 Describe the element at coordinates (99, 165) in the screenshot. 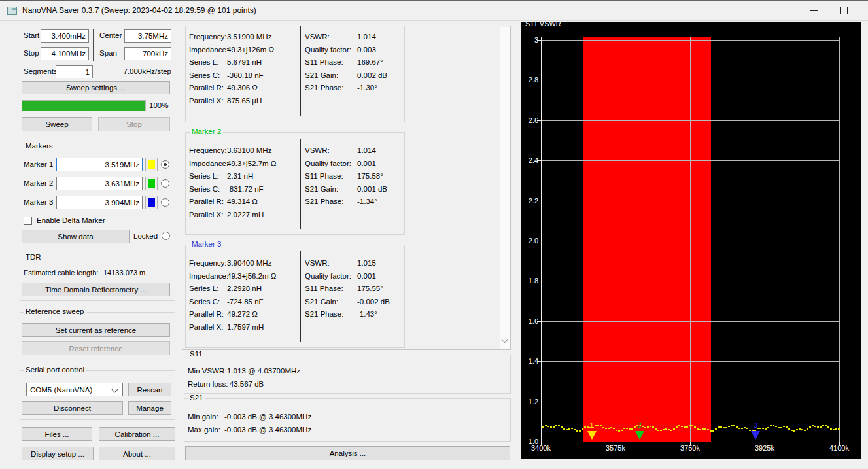

I see `marker-1-input` at that location.